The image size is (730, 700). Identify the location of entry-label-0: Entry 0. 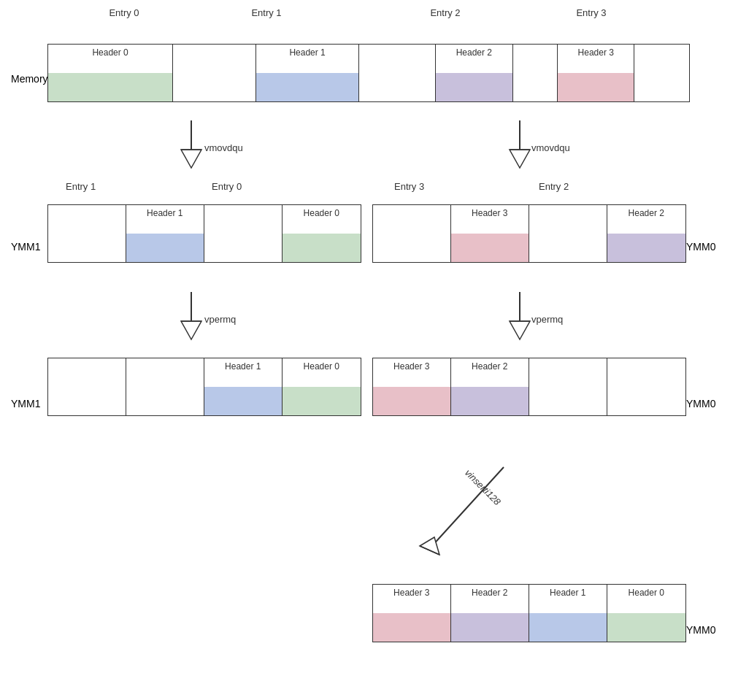
(124, 13).